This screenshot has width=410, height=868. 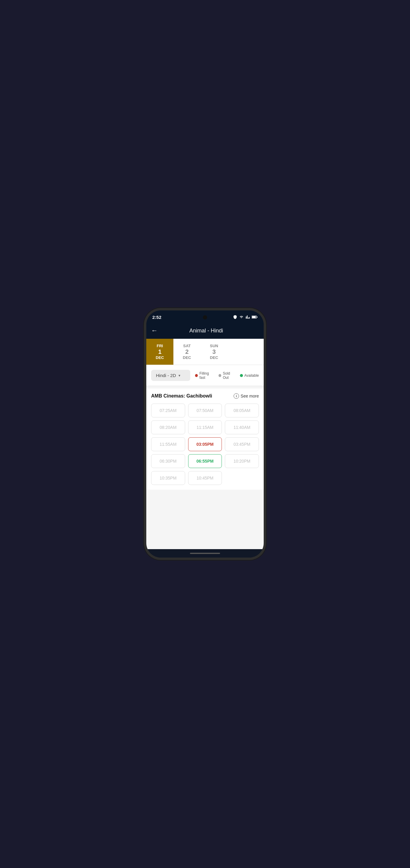 I want to click on date-tab-sat: SAT 2 DEC, so click(x=187, y=352).